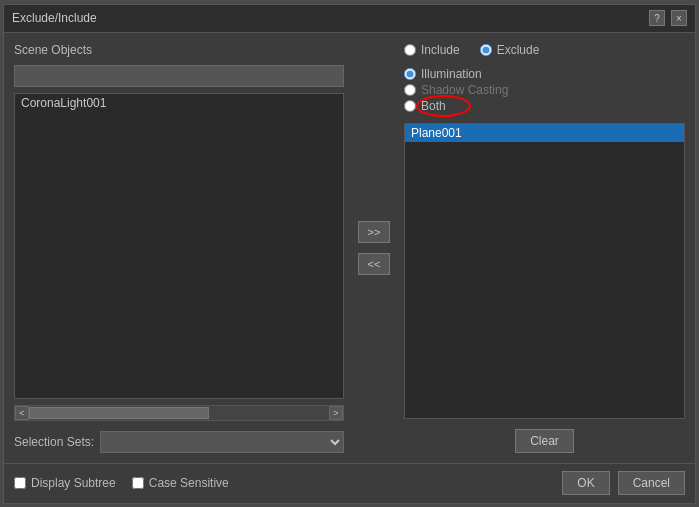  I want to click on excluded-item: Plane001, so click(544, 133).